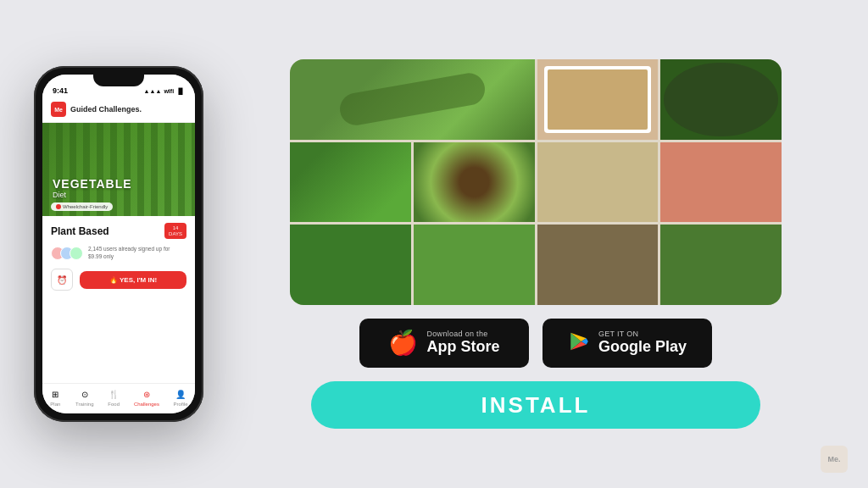 The width and height of the screenshot is (868, 488). I want to click on cta-row: ⏰ 🔥 YES, I'M IN!, so click(119, 280).